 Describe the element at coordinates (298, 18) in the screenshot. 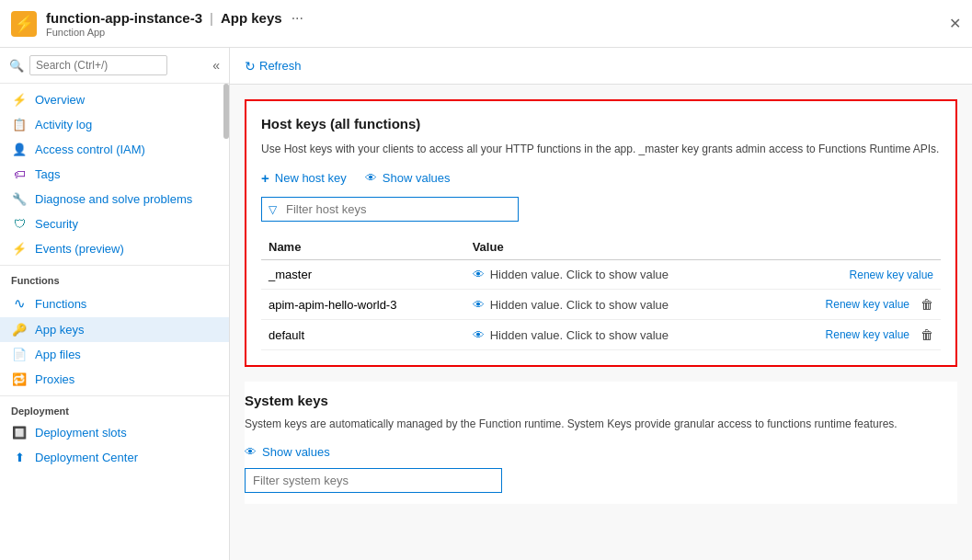

I see `more-options-button: ···` at that location.